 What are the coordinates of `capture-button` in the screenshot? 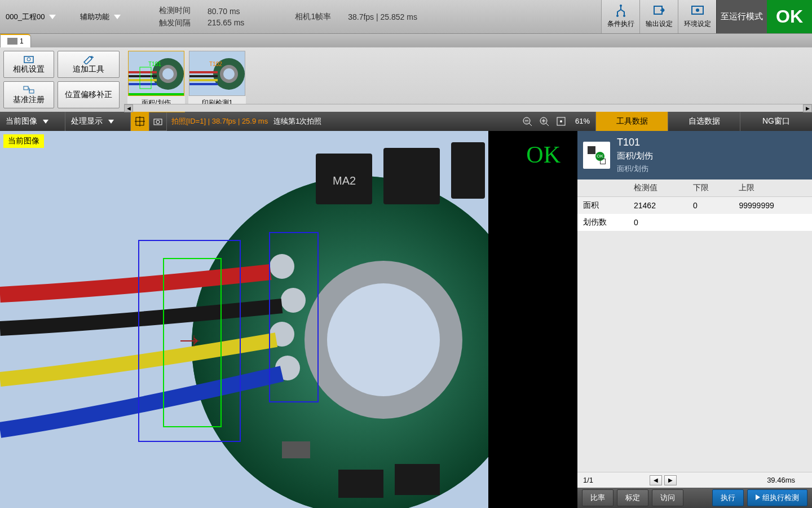 It's located at (158, 121).